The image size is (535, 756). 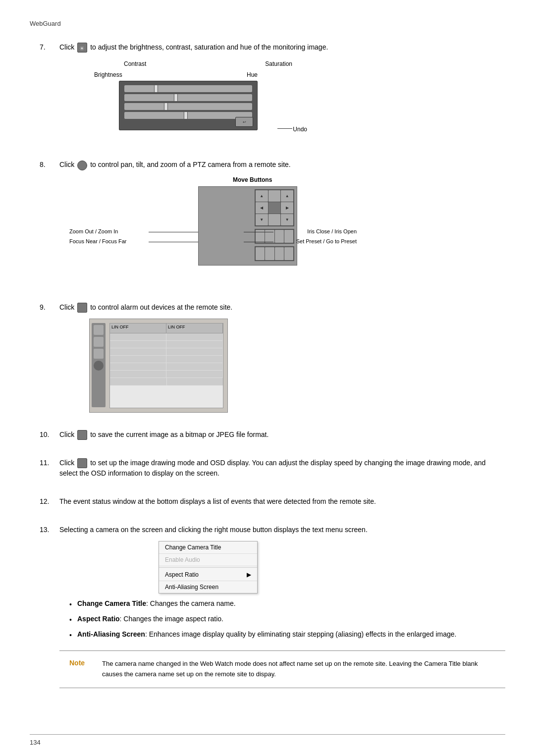 What do you see at coordinates (82, 435) in the screenshot?
I see `save-icon` at bounding box center [82, 435].